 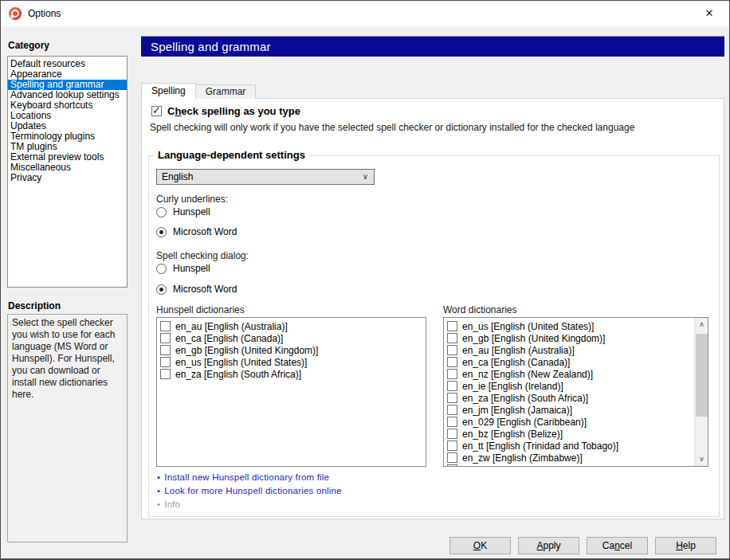 I want to click on word-list-label: Word dictionaries, so click(x=480, y=310).